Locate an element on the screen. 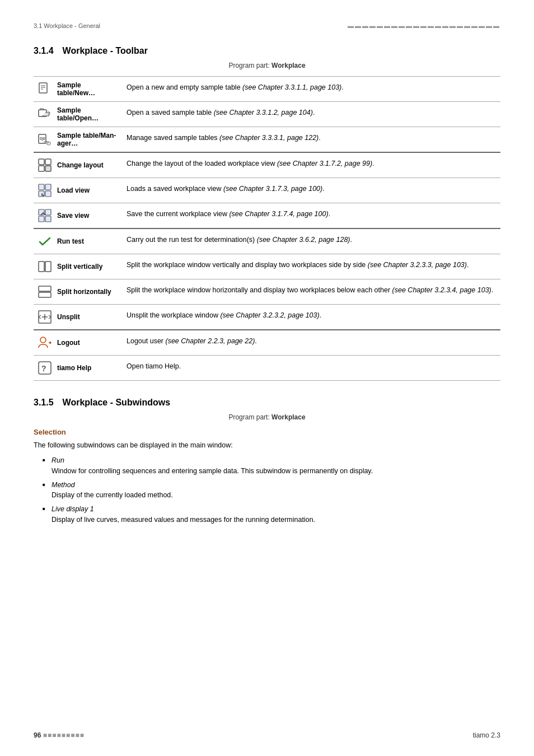  description-cell: Split the workplace window horizontally … is located at coordinates (312, 292).